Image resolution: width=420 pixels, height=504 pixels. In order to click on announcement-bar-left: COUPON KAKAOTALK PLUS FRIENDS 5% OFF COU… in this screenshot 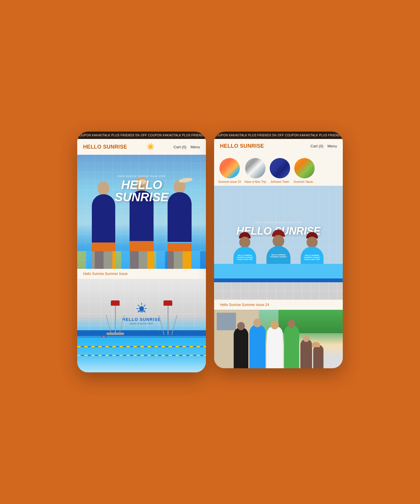, I will do `click(142, 135)`.